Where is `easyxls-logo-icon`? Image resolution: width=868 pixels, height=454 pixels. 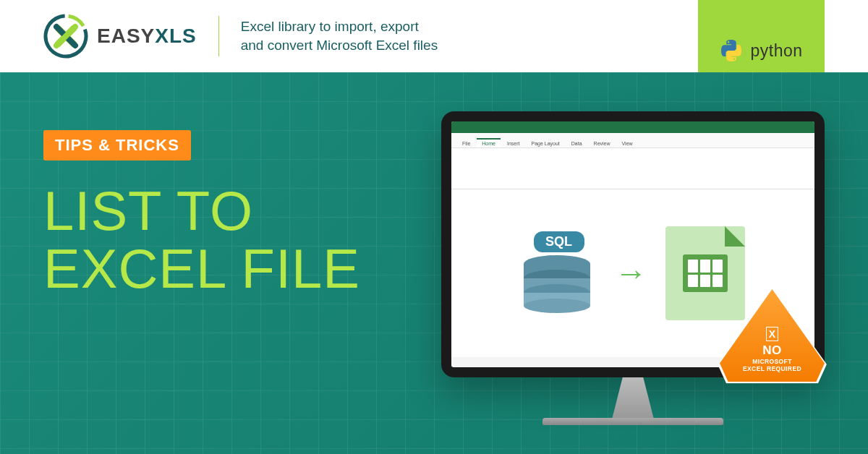
easyxls-logo-icon is located at coordinates (66, 36).